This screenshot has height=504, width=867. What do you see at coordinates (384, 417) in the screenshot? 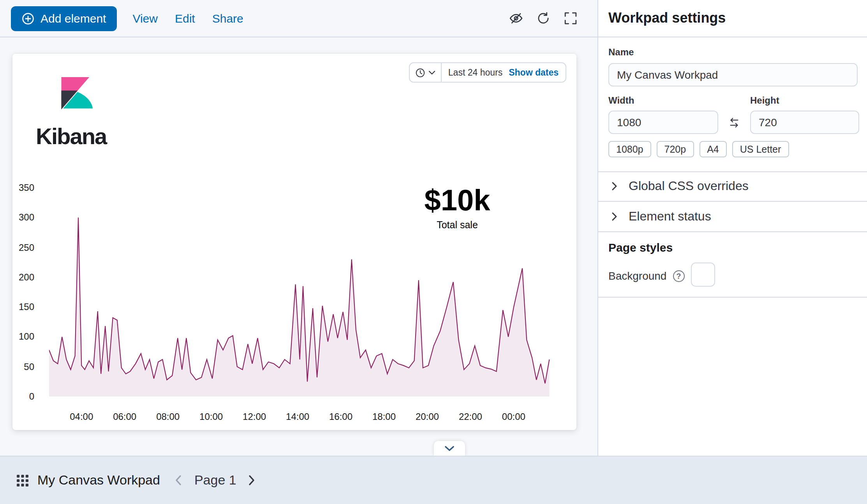
I see `x-axis-tick-label: 18:00` at bounding box center [384, 417].